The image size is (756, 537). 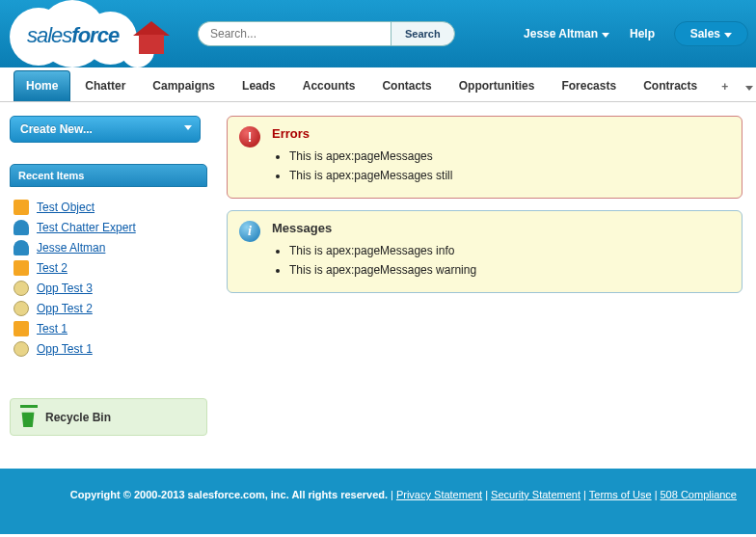 What do you see at coordinates (378, 85) in the screenshot?
I see `tab-bar: HomeChatterCampaignsLeadsAccountsContact…` at bounding box center [378, 85].